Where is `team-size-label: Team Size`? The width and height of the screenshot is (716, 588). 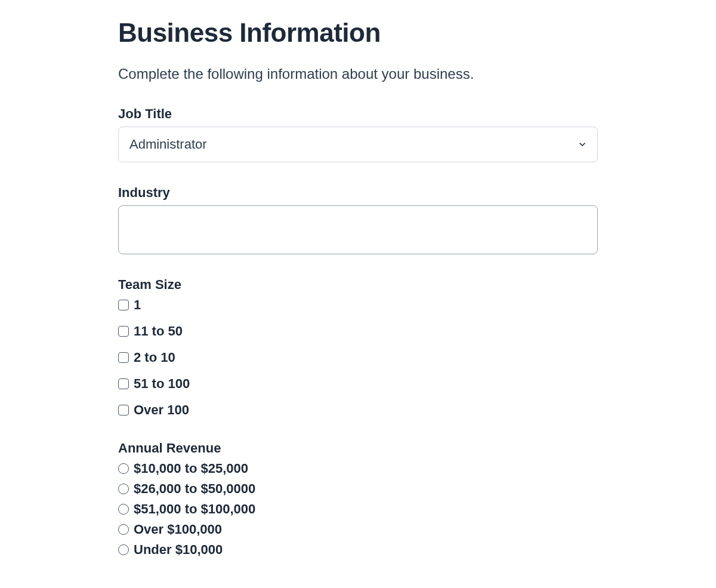 team-size-label: Team Size is located at coordinates (358, 285).